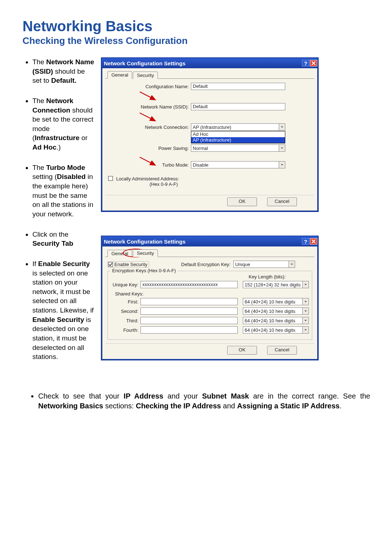 Image resolution: width=392 pixels, height=555 pixels. I want to click on bullet-ip-subnet: Check to see that your IP Address and yo…, so click(204, 401).